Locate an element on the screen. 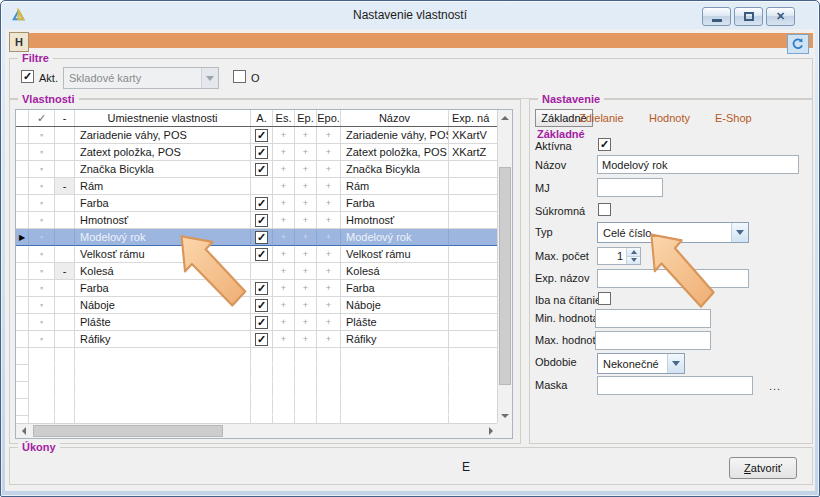  table-row-empty is located at coordinates (258, 390).